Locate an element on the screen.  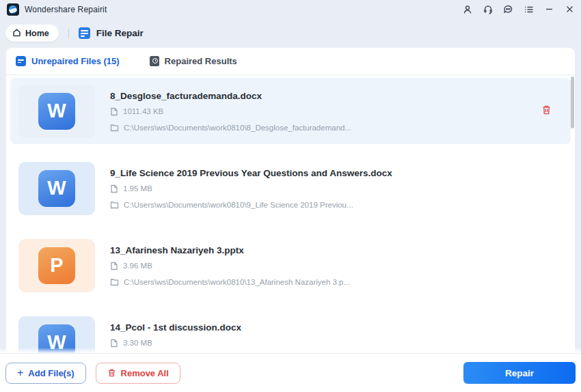
remove-all-button: Remove All is located at coordinates (138, 373).